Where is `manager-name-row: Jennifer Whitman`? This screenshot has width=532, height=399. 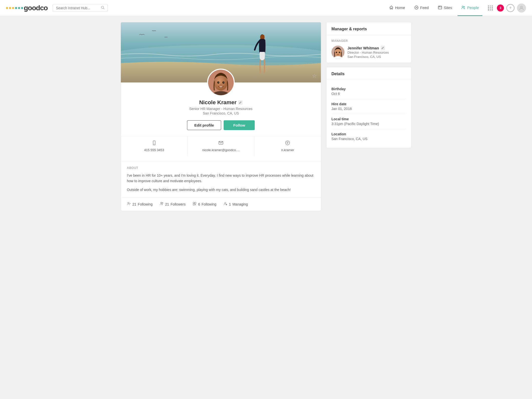
manager-name-row: Jennifer Whitman is located at coordinates (377, 48).